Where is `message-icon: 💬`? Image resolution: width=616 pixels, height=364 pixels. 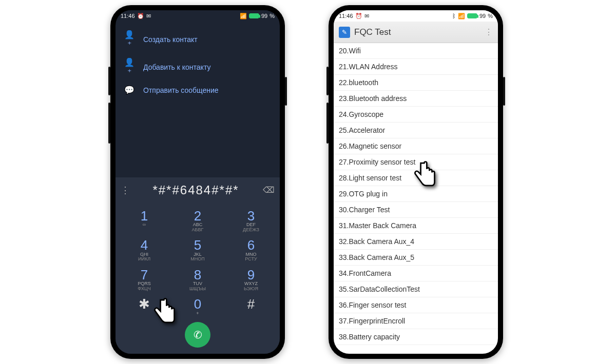
message-icon: 💬 is located at coordinates (129, 90).